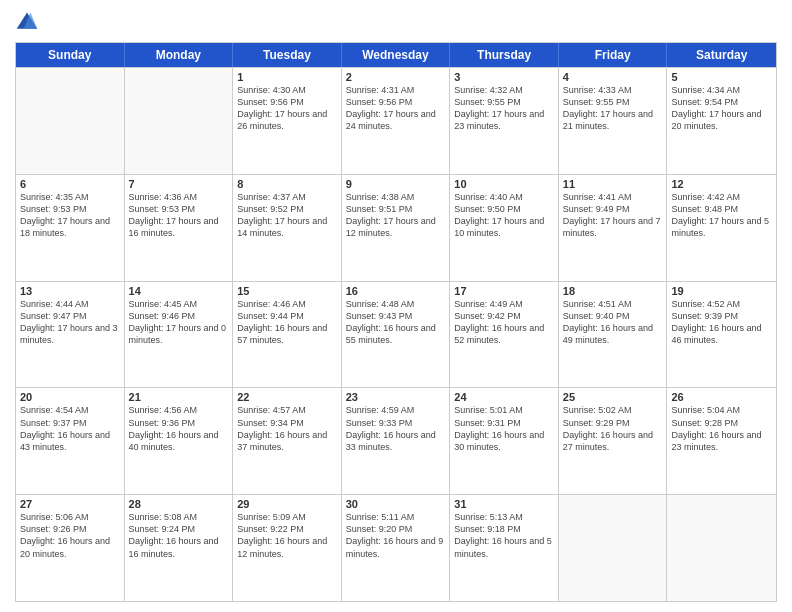 This screenshot has height=612, width=792. Describe the element at coordinates (70, 322) in the screenshot. I see `day-info: Sunrise: 4:44 AM Sunset: 9:47 PM Dayligh…` at that location.